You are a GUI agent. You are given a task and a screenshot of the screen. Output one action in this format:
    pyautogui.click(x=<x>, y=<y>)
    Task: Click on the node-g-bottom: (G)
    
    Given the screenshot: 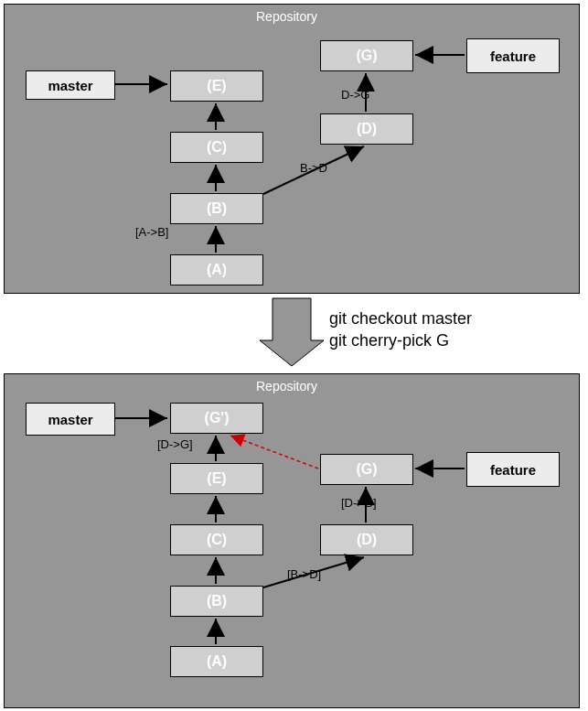 What is the action you would take?
    pyautogui.click(x=367, y=469)
    